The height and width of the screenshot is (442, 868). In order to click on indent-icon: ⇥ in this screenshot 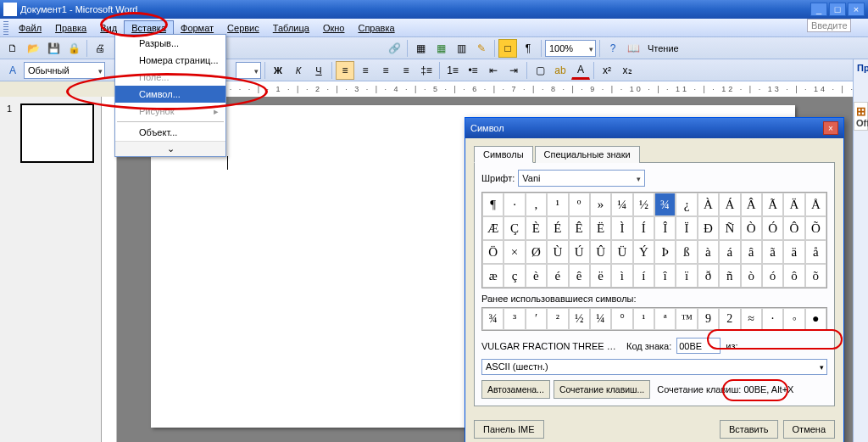, I will do `click(514, 70)`.